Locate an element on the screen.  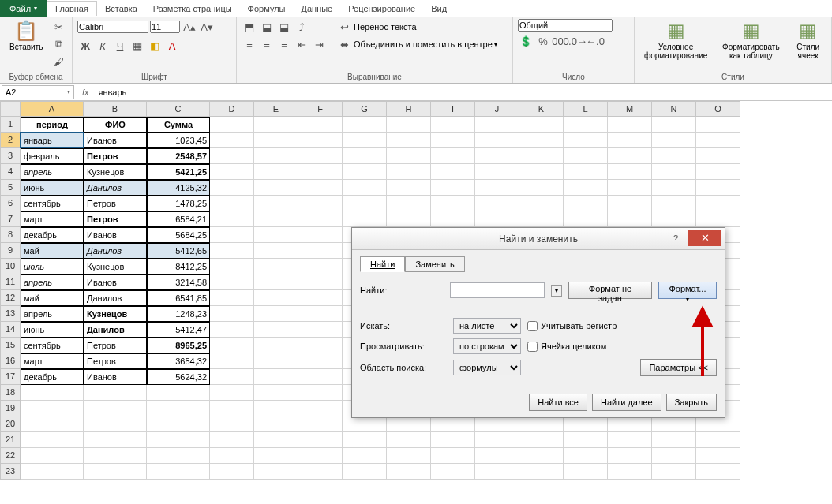
row-header: 16 is located at coordinates (10, 361).